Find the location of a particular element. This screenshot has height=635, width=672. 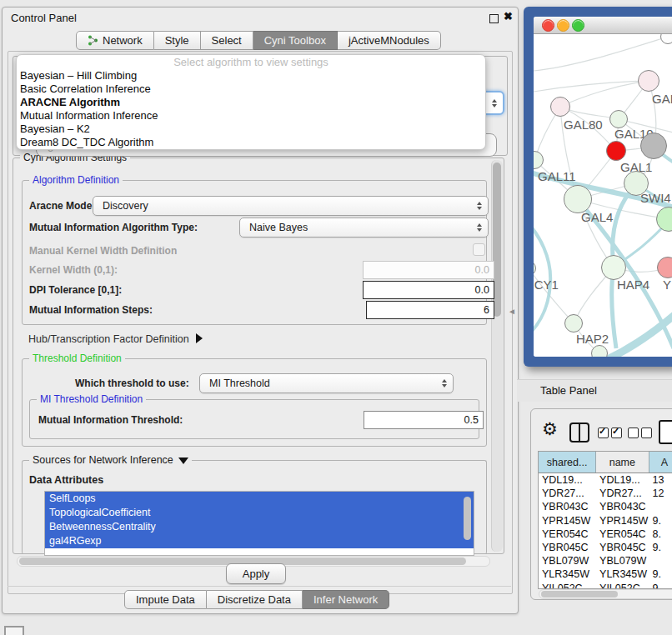

node-table: shared...nameA YDL19...YDL19...13YDR27..… is located at coordinates (605, 520).